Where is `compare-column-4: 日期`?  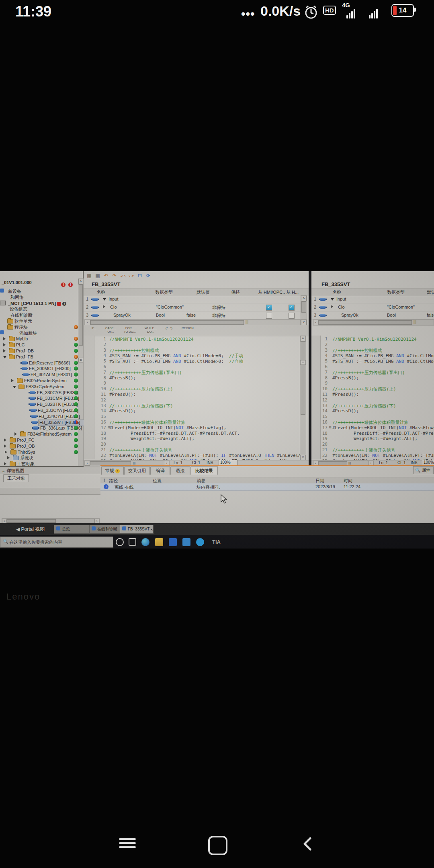 compare-column-4: 日期 is located at coordinates (320, 481).